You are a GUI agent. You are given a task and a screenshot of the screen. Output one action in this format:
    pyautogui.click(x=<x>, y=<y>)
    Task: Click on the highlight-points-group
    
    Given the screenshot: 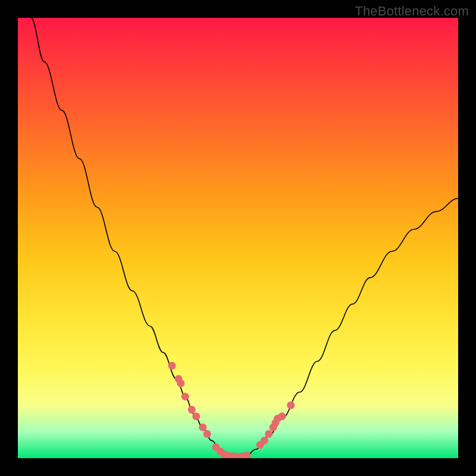 What is the action you would take?
    pyautogui.click(x=232, y=410)
    